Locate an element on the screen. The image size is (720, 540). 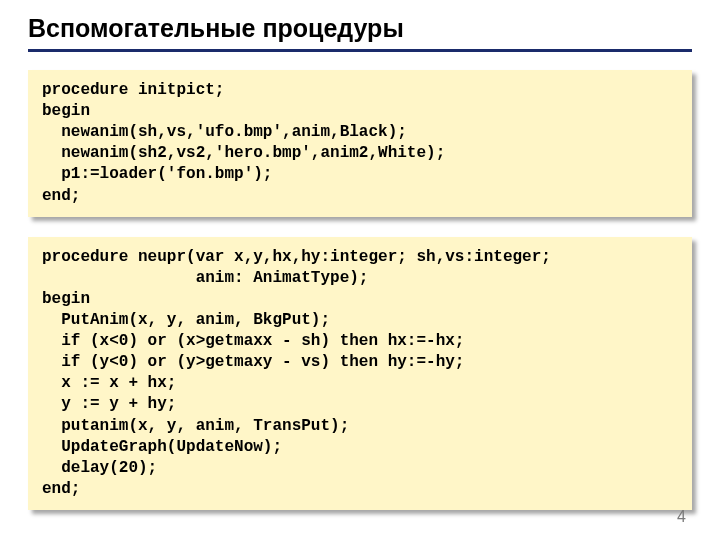
title-underline is located at coordinates (360, 50).